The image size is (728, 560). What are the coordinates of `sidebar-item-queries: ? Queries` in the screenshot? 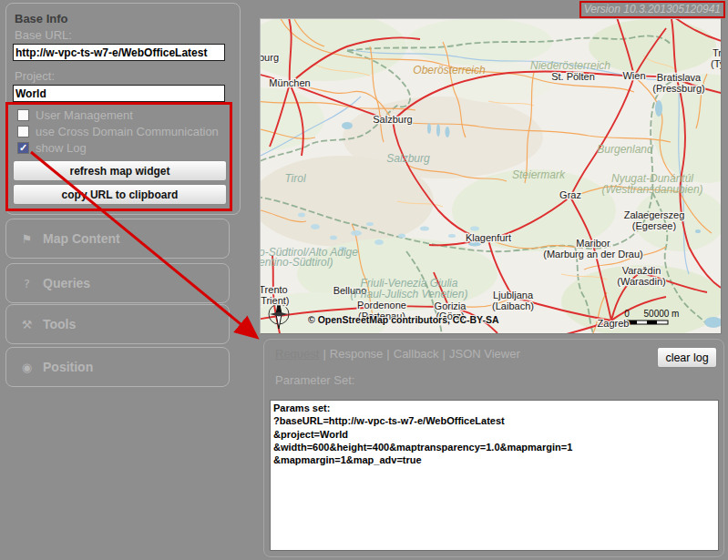 It's located at (118, 283).